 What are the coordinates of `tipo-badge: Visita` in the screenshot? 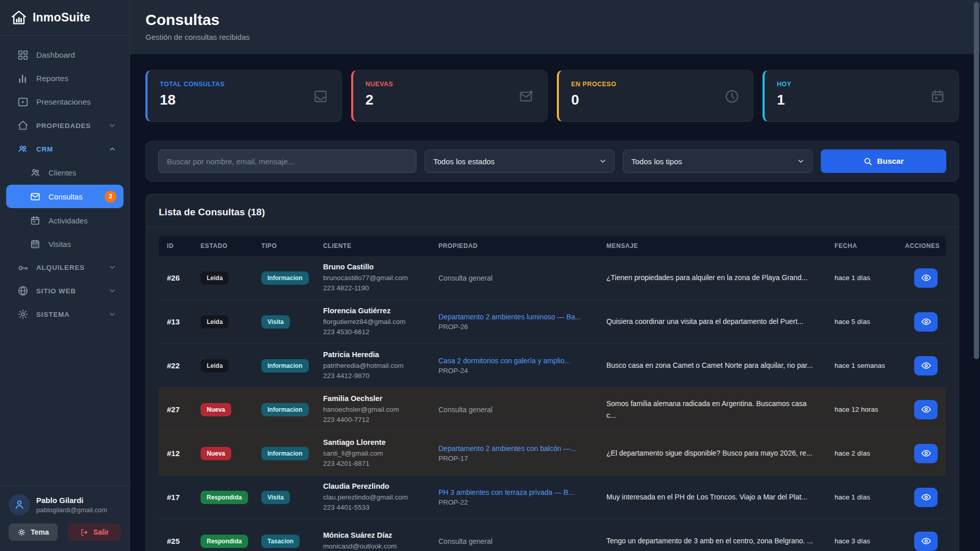 It's located at (276, 322).